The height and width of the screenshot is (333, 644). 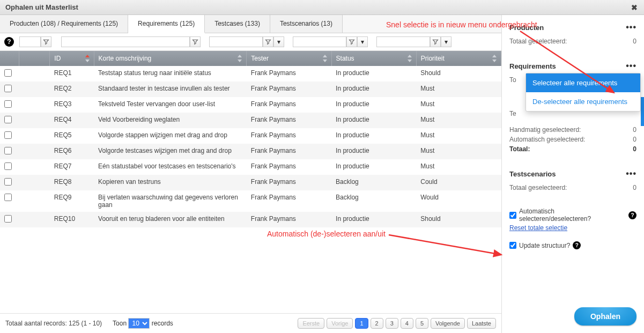 What do you see at coordinates (446, 42) in the screenshot?
I see `filter-pri-dd: ▾` at bounding box center [446, 42].